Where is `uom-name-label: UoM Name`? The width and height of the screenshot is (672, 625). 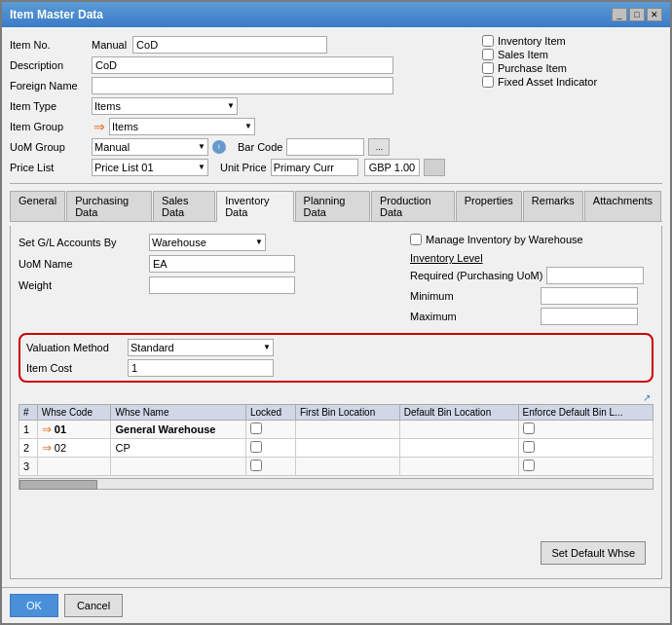 uom-name-label: UoM Name is located at coordinates (82, 264).